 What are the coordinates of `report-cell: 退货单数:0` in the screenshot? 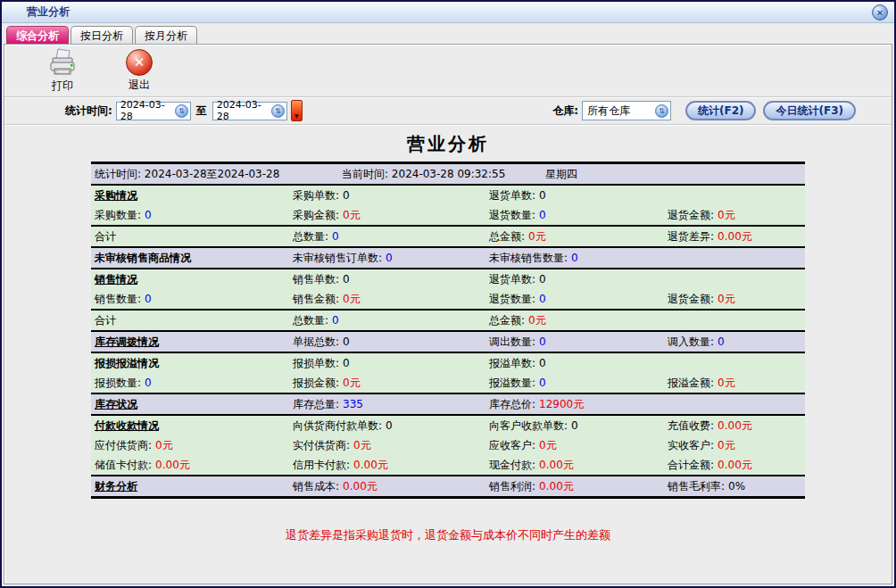 It's located at (575, 280).